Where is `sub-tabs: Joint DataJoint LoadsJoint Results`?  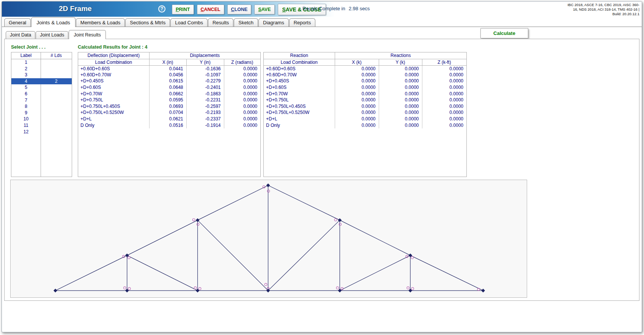 sub-tabs: Joint DataJoint LoadsJoint Results is located at coordinates (56, 34).